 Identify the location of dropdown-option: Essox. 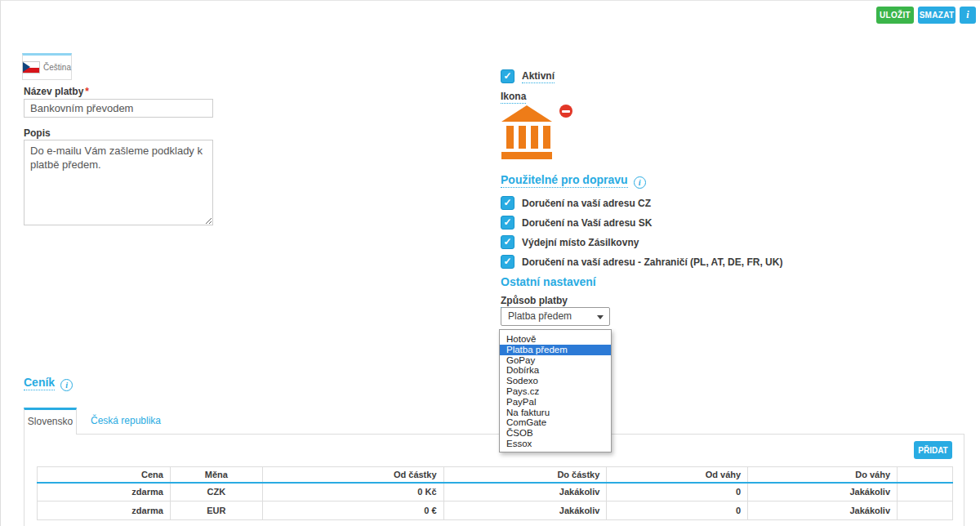
(555, 444).